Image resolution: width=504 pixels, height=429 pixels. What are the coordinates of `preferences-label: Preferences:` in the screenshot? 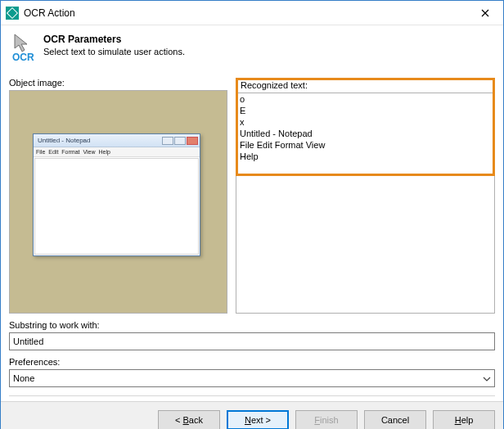 It's located at (252, 362).